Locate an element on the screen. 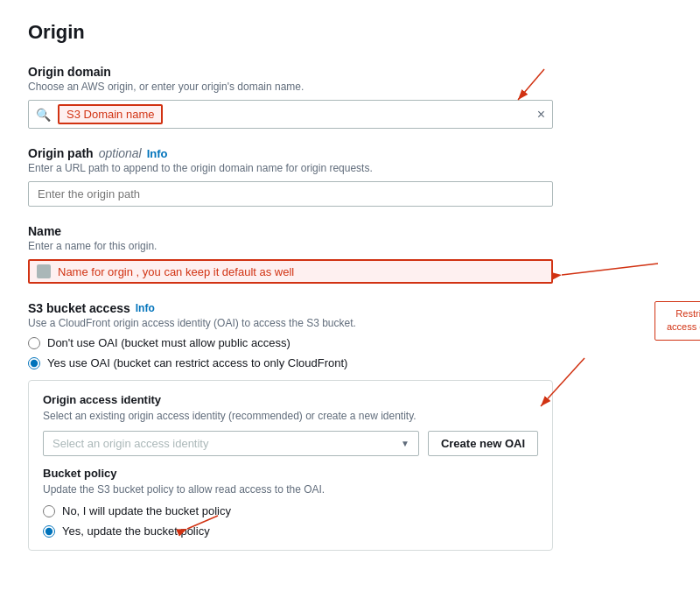 The image size is (700, 605). oai-subsection-title: Origin access identity is located at coordinates (290, 399).